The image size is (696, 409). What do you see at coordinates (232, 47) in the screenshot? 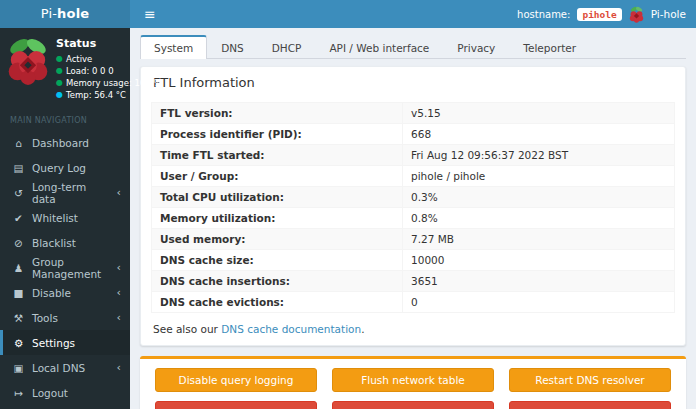
I see `tab-dns: DNS` at bounding box center [232, 47].